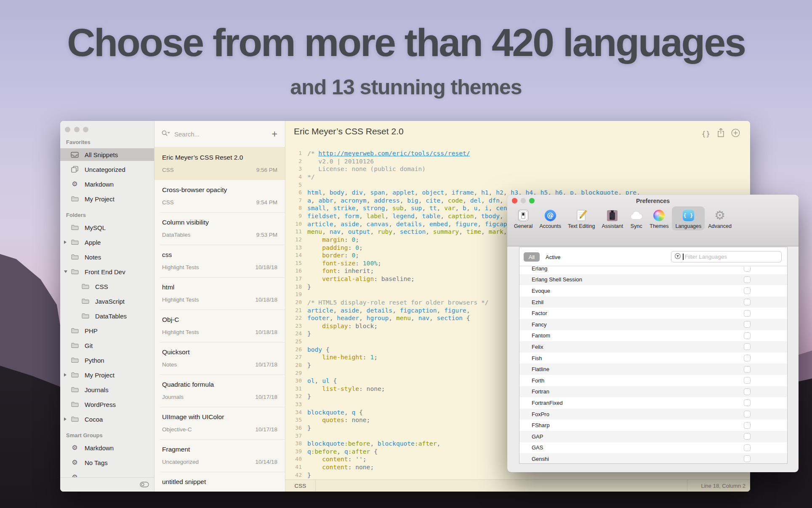  I want to click on language-row-fsharp: FSharp, so click(653, 425).